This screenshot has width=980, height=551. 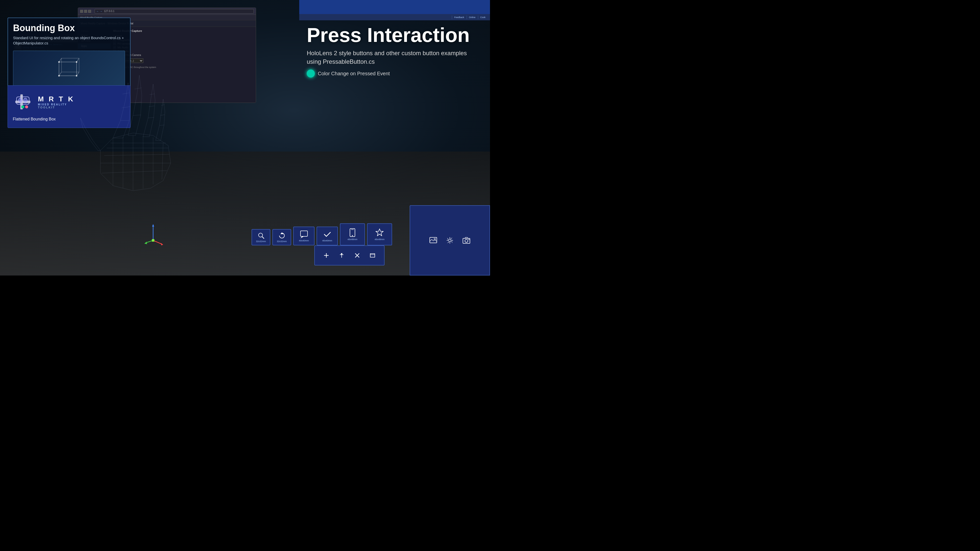 What do you see at coordinates (282, 237) in the screenshot?
I see `holo-button-refresh: 32x32mm` at bounding box center [282, 237].